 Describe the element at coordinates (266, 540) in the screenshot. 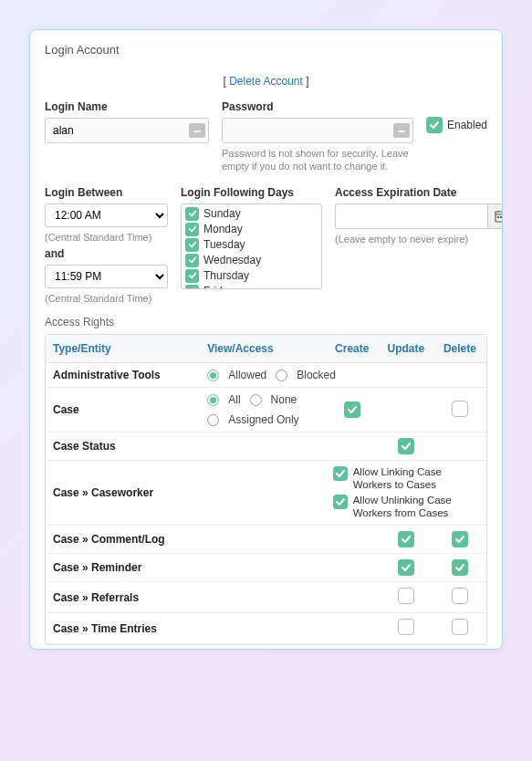

I see `table-row: Case » Comment/Log` at that location.